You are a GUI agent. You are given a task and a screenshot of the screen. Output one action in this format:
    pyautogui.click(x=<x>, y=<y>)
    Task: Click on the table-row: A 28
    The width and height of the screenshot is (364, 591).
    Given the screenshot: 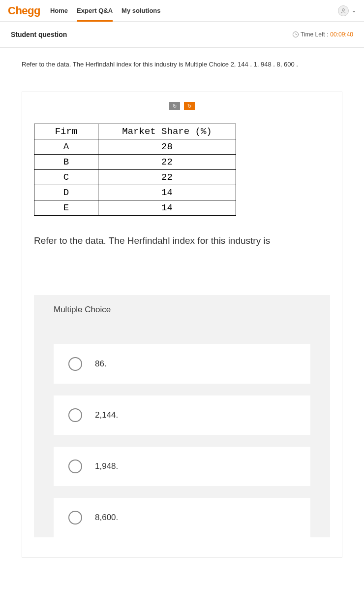 What is the action you would take?
    pyautogui.click(x=135, y=147)
    